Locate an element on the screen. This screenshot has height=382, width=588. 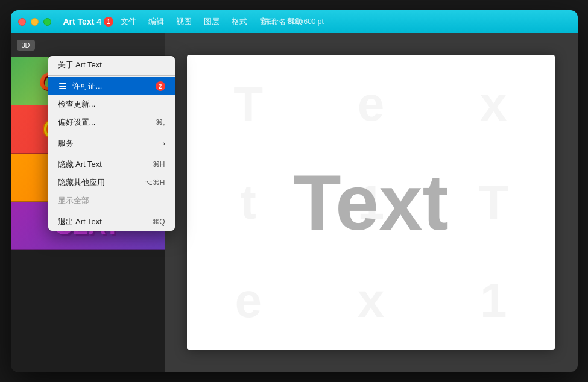
hide-arttext-shortcut: ⌘H is located at coordinates (159, 164).